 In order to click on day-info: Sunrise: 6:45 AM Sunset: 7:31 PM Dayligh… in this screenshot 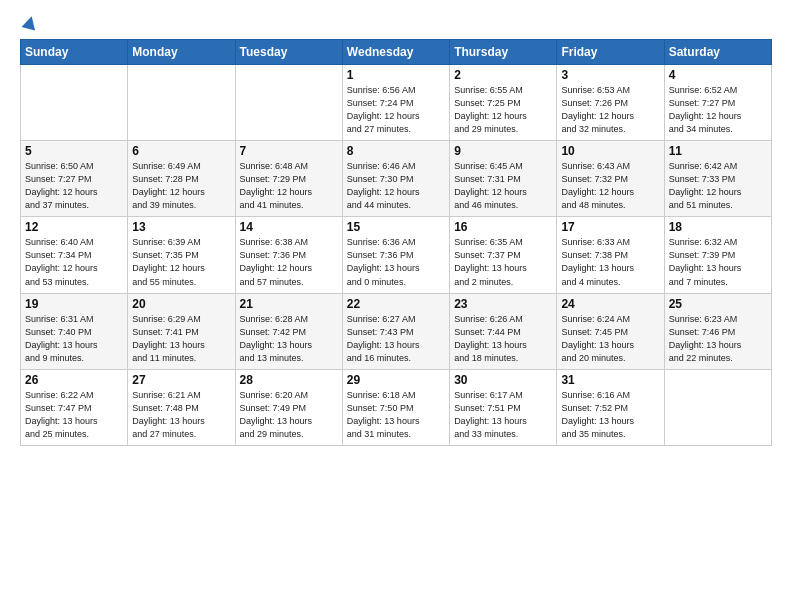, I will do `click(503, 186)`.